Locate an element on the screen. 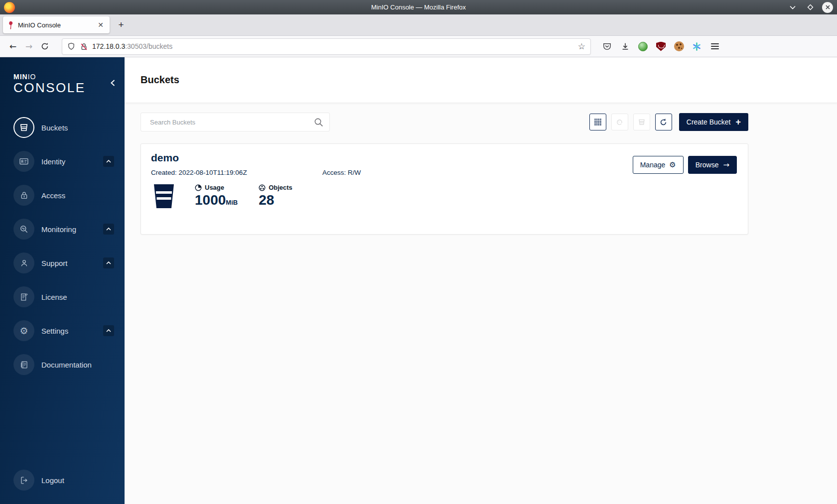  menu-icon is located at coordinates (714, 47).